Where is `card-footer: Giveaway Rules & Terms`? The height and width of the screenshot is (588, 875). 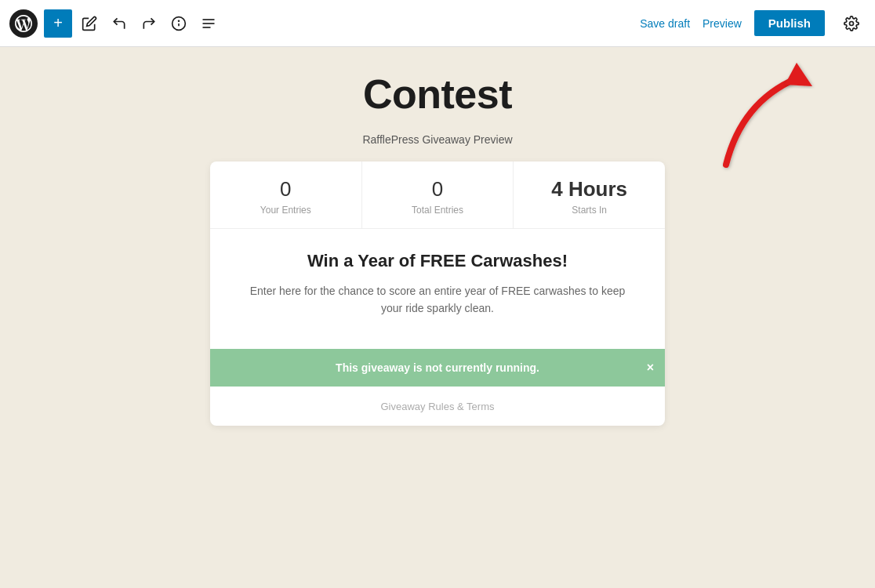
card-footer: Giveaway Rules & Terms is located at coordinates (438, 406).